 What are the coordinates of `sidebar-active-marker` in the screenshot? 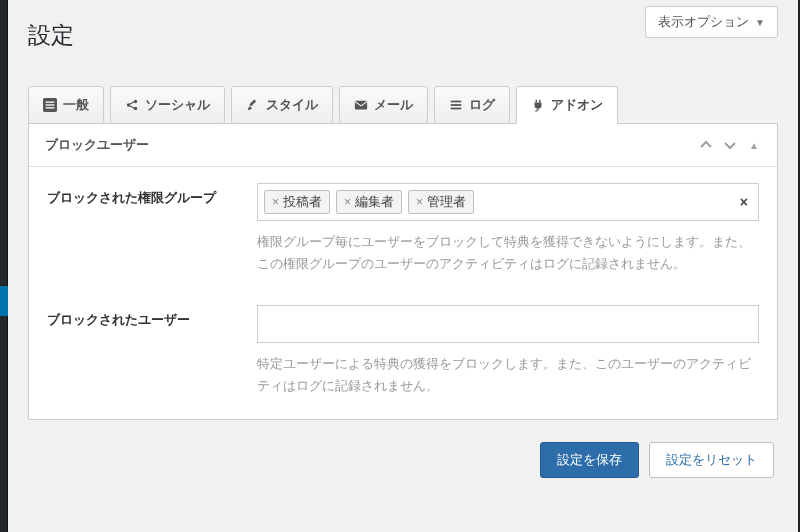 It's located at (4, 301).